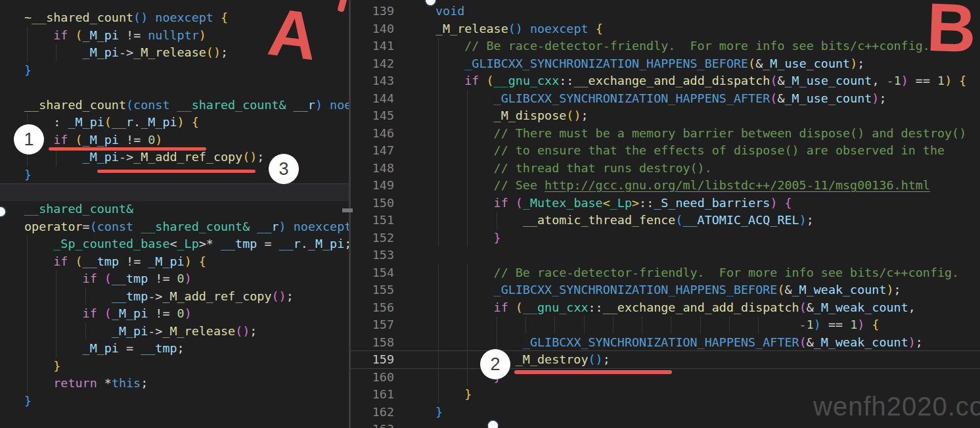  Describe the element at coordinates (284, 169) in the screenshot. I see `annotation-circle-3: 3` at that location.